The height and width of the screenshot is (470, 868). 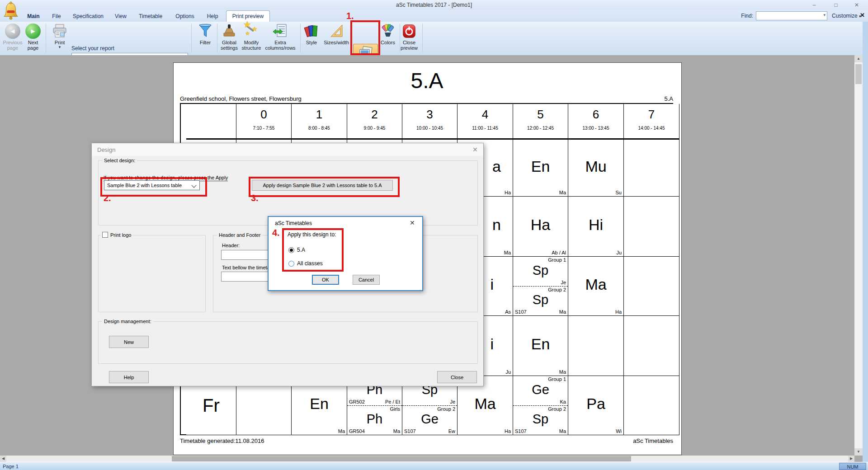 What do you see at coordinates (492, 285) in the screenshot?
I see `timetable-text: i` at bounding box center [492, 285].